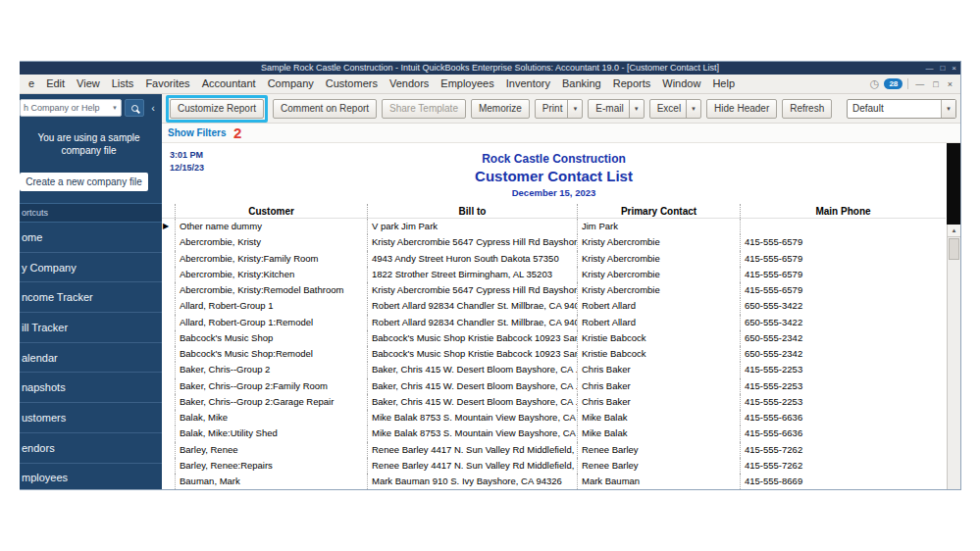 Image resolution: width=980 pixels, height=551 pixels. I want to click on report-view-select: Default ▼, so click(902, 109).